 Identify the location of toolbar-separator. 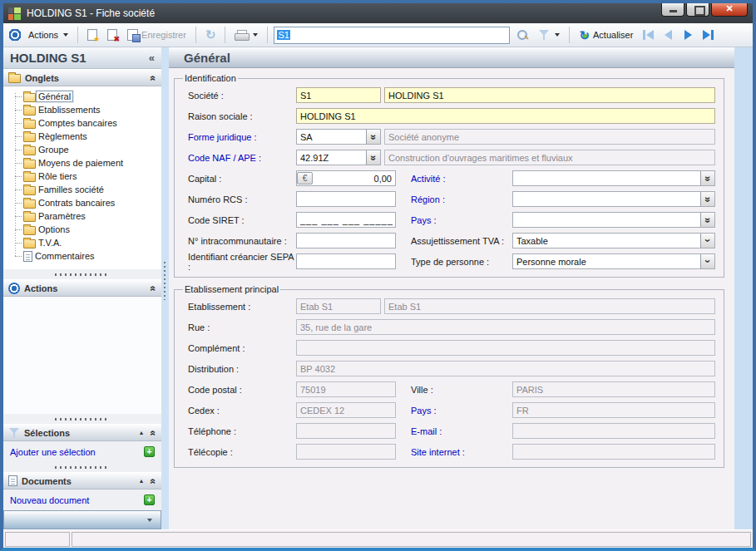
(78, 35).